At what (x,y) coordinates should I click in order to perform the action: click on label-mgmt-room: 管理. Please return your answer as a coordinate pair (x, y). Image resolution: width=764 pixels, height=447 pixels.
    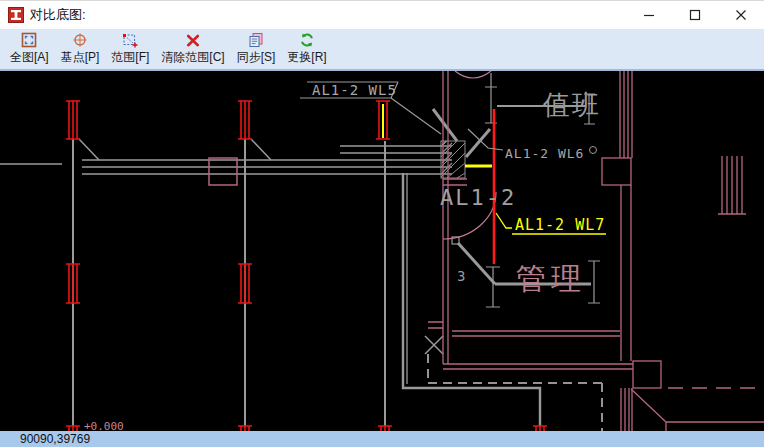
    Looking at the image, I should click on (551, 278).